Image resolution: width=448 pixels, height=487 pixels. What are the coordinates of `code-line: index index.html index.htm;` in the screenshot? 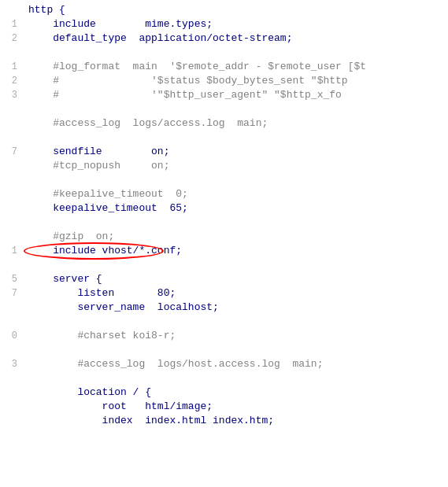 It's located at (235, 421).